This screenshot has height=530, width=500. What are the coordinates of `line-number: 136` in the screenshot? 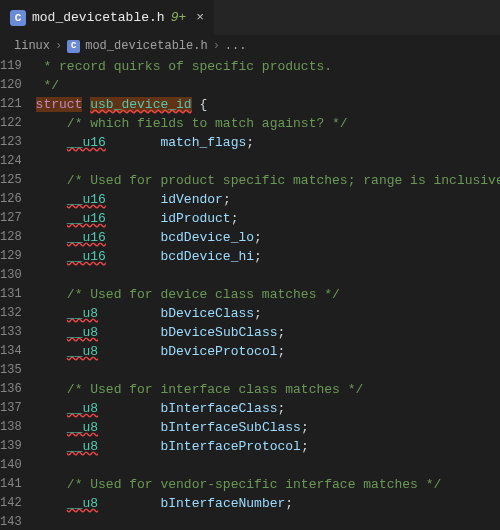 It's located at (11, 390).